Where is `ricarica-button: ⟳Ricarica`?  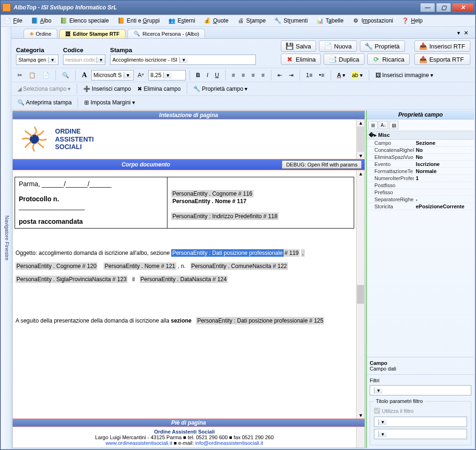
ricarica-button: ⟳Ricarica is located at coordinates (389, 59).